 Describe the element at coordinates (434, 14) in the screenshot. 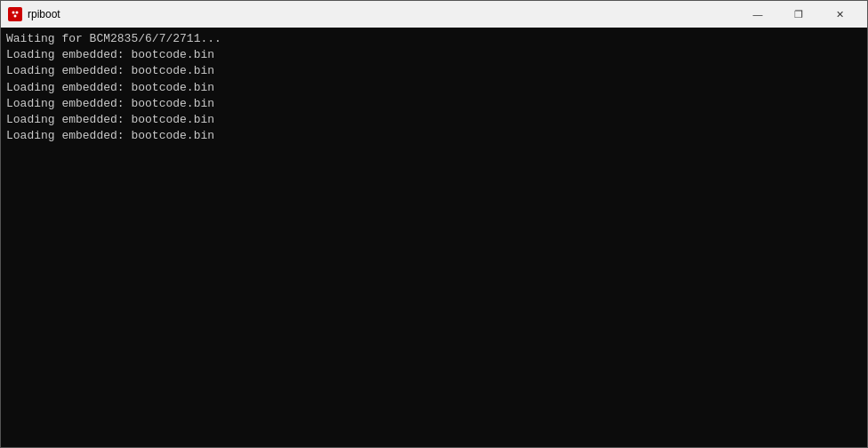

I see `title-bar: rpiboot — ❐ ✕` at that location.